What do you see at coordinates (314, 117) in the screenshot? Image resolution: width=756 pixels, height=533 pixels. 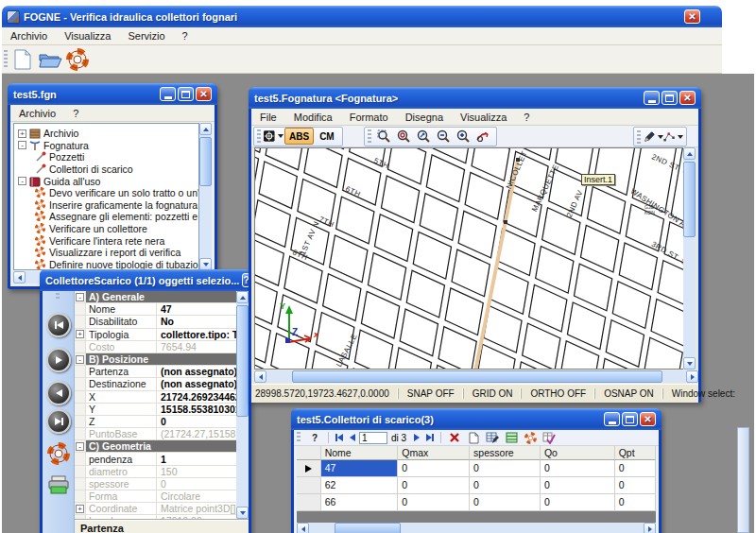 I see `map-menu-item-modifica: Modifica` at bounding box center [314, 117].